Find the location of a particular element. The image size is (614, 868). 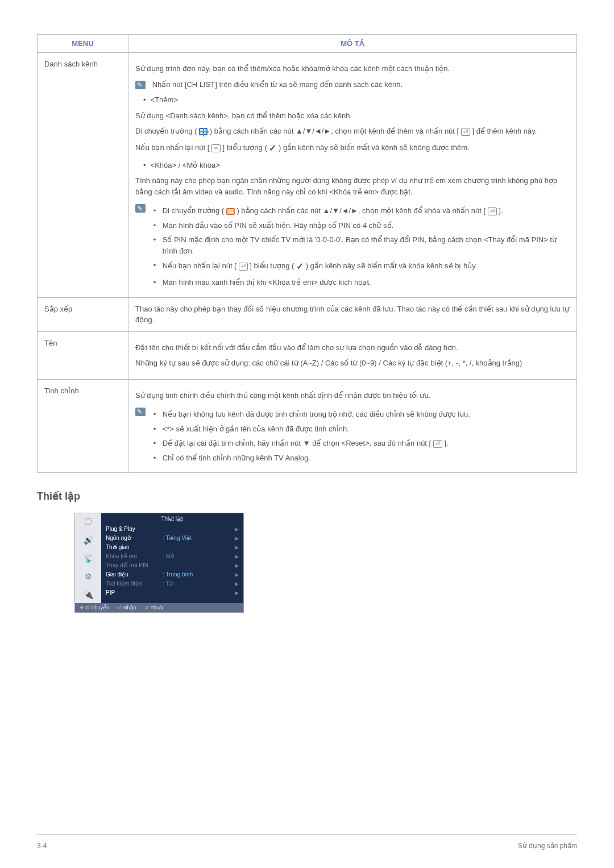

row-sort-menu: Sắp xếp is located at coordinates (83, 314).